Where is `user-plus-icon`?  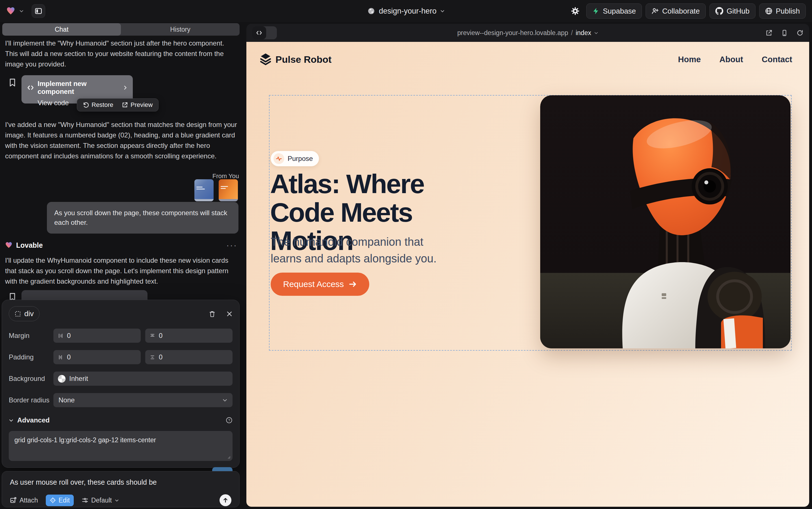 user-plus-icon is located at coordinates (655, 11).